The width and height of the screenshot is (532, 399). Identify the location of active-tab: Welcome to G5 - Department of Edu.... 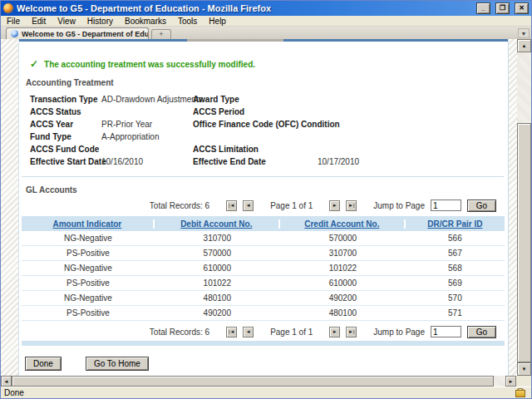
(77, 33).